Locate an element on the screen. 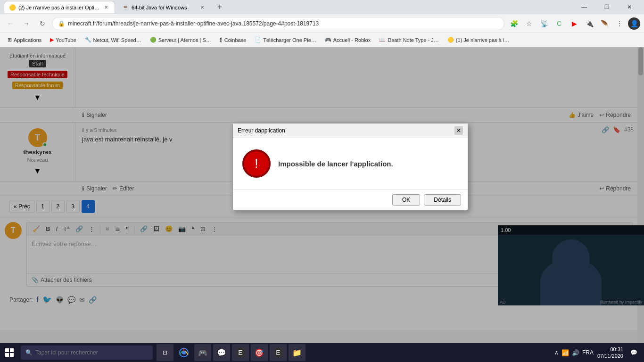  profile-icon: 👤 is located at coordinates (634, 24).